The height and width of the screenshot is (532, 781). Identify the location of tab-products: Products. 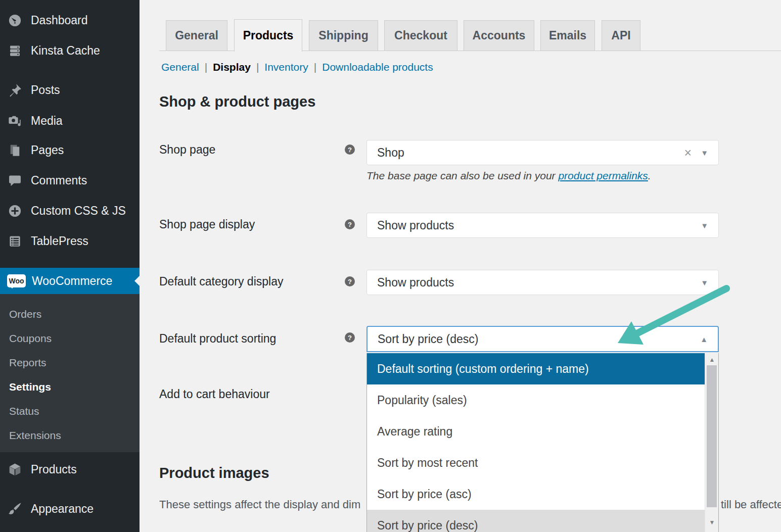
(268, 35).